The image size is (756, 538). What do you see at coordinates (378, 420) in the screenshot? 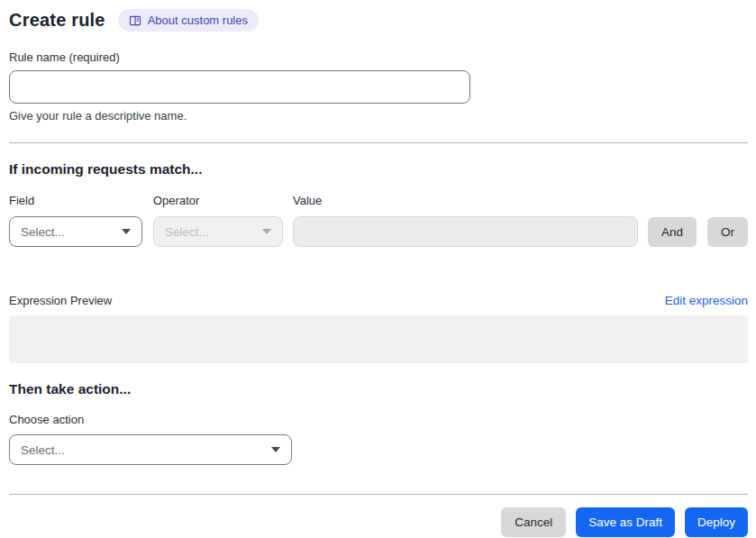
I see `choose-action-label: Choose action` at bounding box center [378, 420].